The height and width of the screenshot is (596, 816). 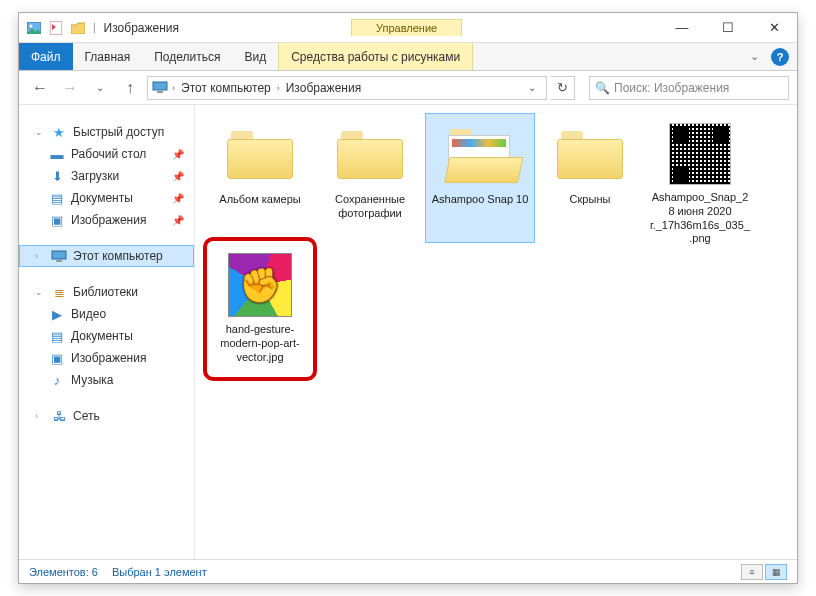 What do you see at coordinates (160, 572) in the screenshot?
I see `status-selection: Выбран 1 элемент` at bounding box center [160, 572].